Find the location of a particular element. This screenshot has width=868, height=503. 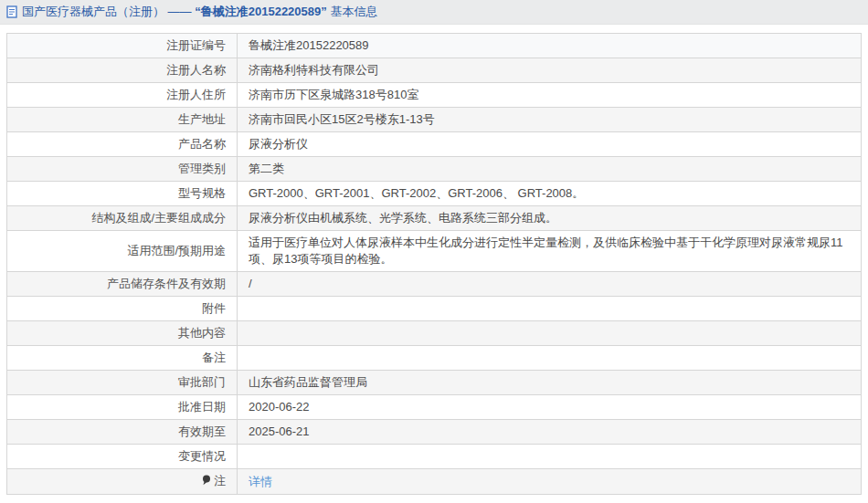

row-label: 备注 is located at coordinates (122, 358).